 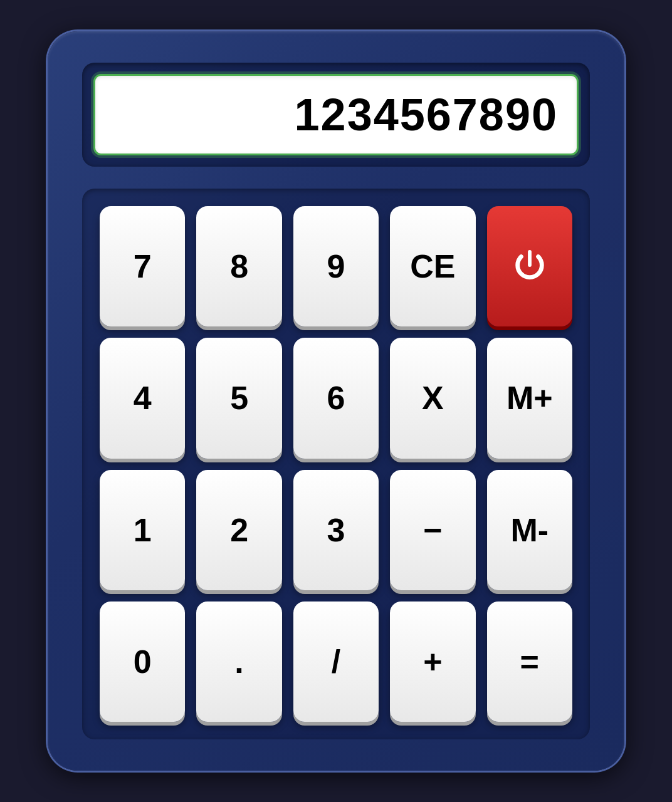 I want to click on btn-7: 7, so click(x=142, y=266).